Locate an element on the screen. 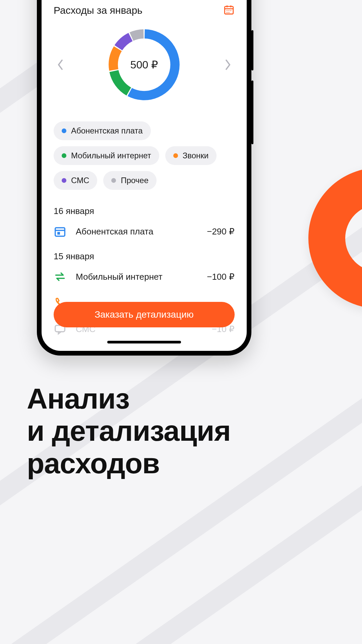  transaction-label: Мобильный интернет is located at coordinates (137, 277).